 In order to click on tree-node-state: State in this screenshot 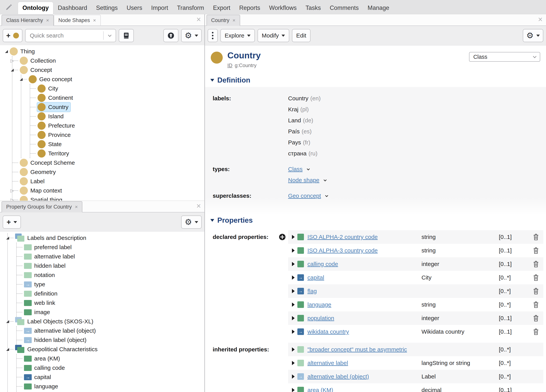, I will do `click(50, 144)`.